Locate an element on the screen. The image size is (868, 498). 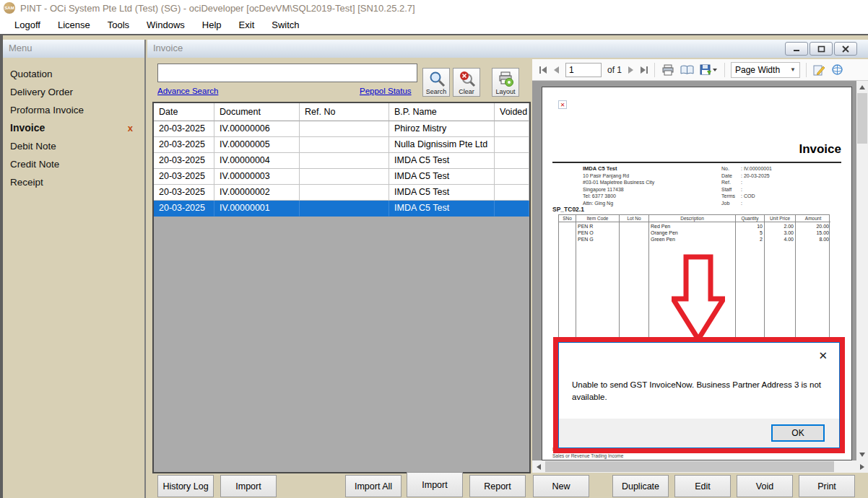
sidebar-item-delivery-order: Delivery Order is located at coordinates (74, 92).